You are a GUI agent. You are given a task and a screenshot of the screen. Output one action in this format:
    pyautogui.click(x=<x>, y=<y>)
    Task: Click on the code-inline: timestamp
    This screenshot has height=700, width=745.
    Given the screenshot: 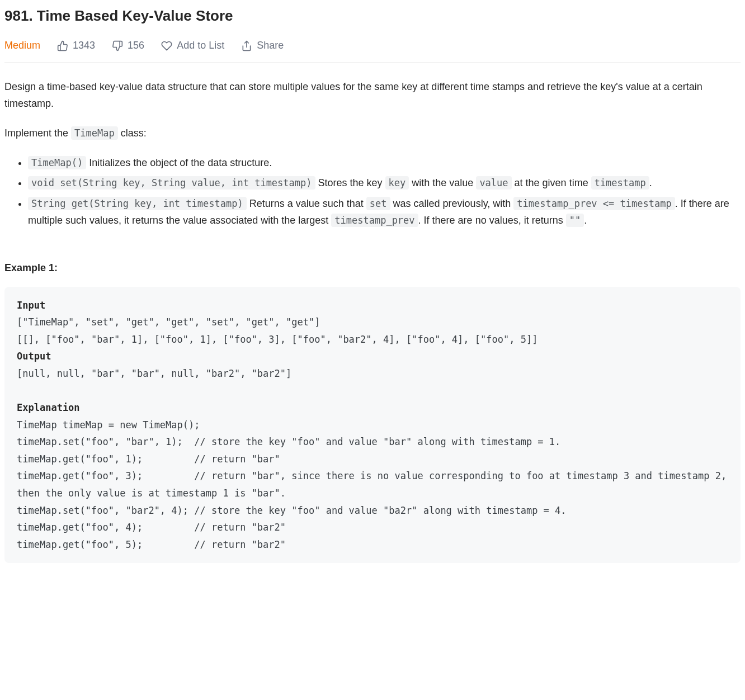 What is the action you would take?
    pyautogui.click(x=620, y=183)
    